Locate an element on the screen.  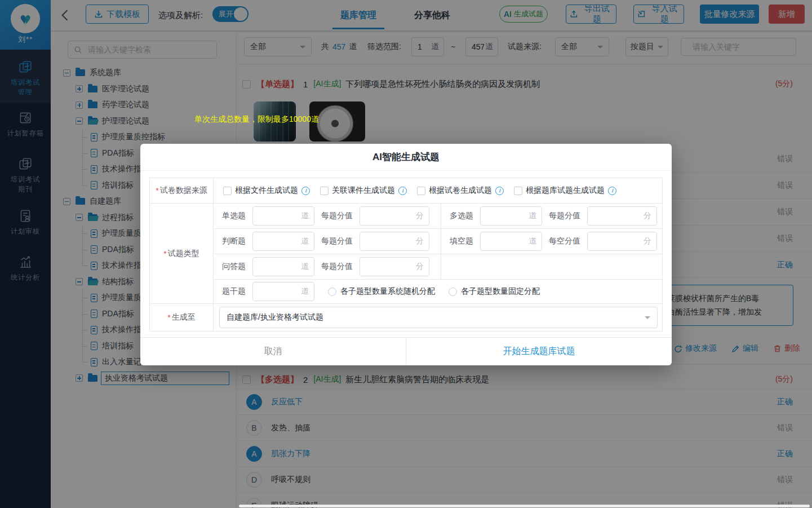
blank-score-field: 分 is located at coordinates (622, 241).